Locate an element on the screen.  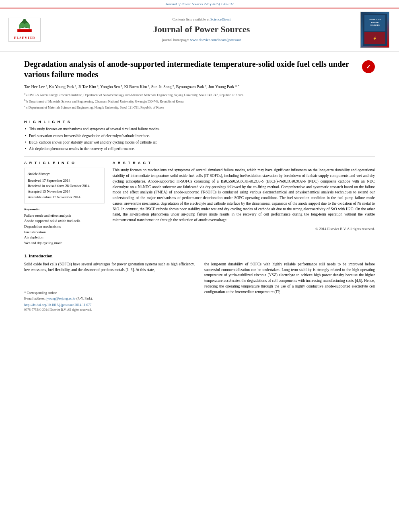
svg-text: POWER is located at coordinates (375, 23).